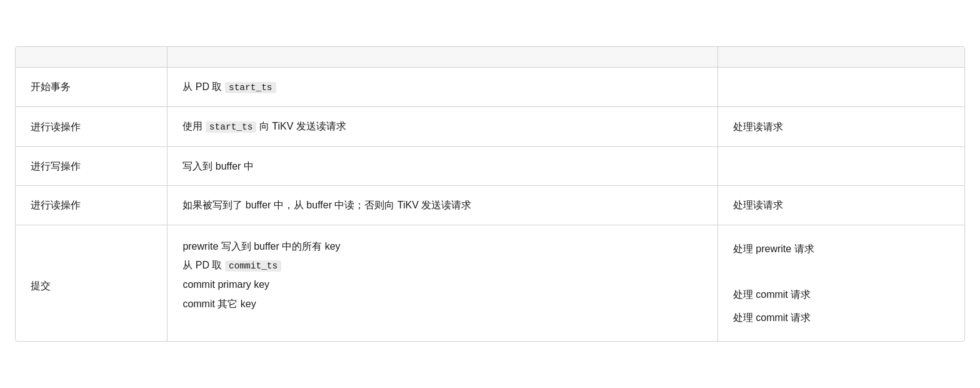 This screenshot has width=980, height=388. I want to click on table-row: 进行读操作如果被写到了 buffer 中，从 buffer 中读；否则向 TiK…, so click(490, 205).